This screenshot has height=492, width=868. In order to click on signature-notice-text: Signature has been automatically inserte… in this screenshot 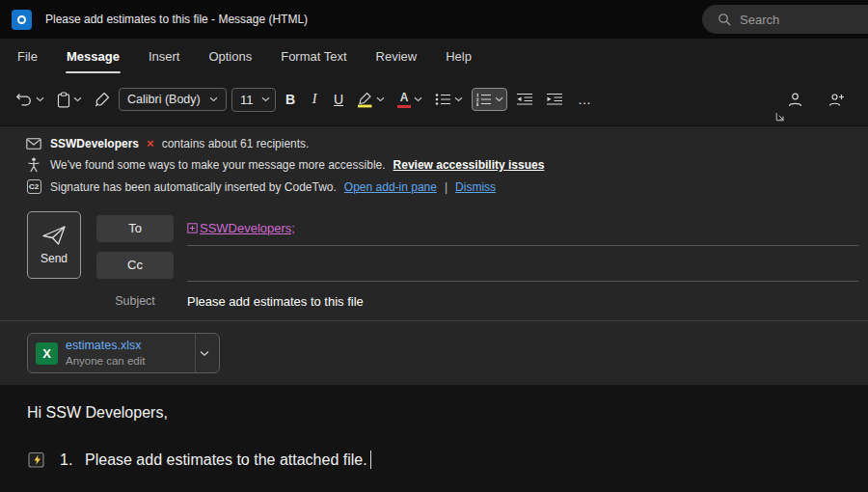, I will do `click(193, 187)`.